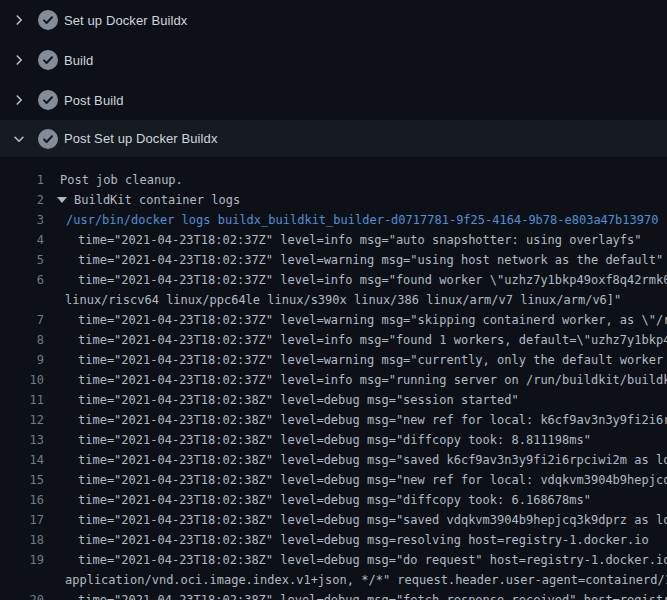 This screenshot has height=600, width=667. Describe the element at coordinates (22, 360) in the screenshot. I see `line-number: 9` at that location.